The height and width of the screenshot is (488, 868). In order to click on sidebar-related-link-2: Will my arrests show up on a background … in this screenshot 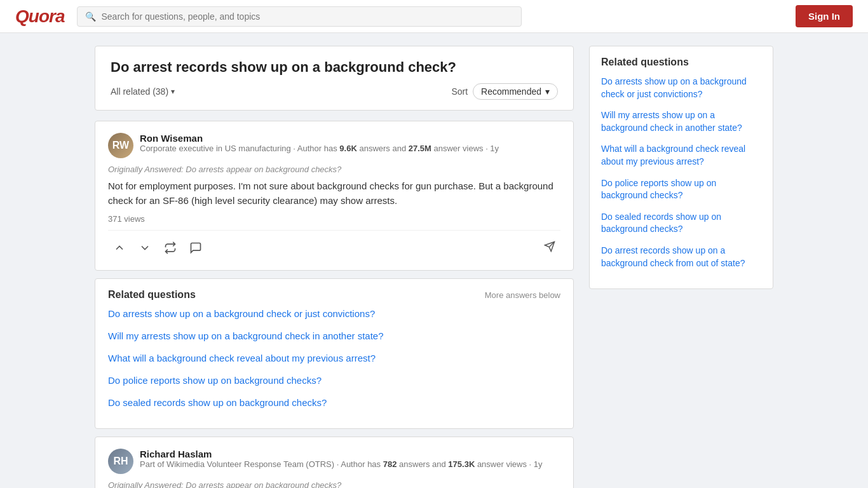, I will do `click(672, 121)`.